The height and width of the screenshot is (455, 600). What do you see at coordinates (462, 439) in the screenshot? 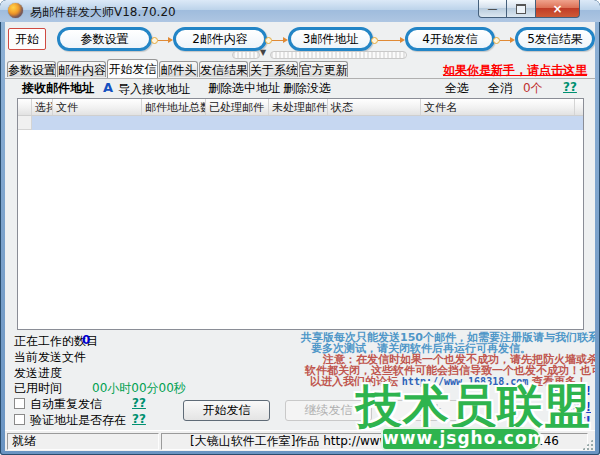
I see `watermark-url: www.jsgho.com` at bounding box center [462, 439].